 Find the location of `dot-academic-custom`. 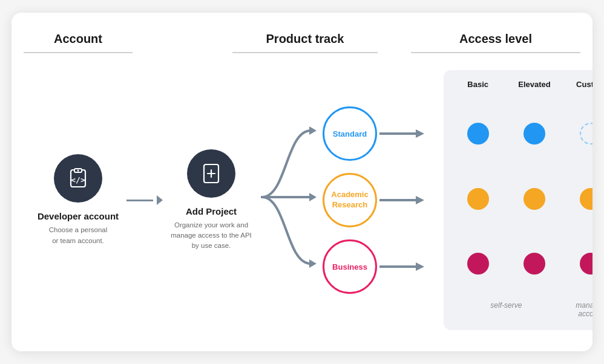

dot-academic-custom is located at coordinates (586, 199).